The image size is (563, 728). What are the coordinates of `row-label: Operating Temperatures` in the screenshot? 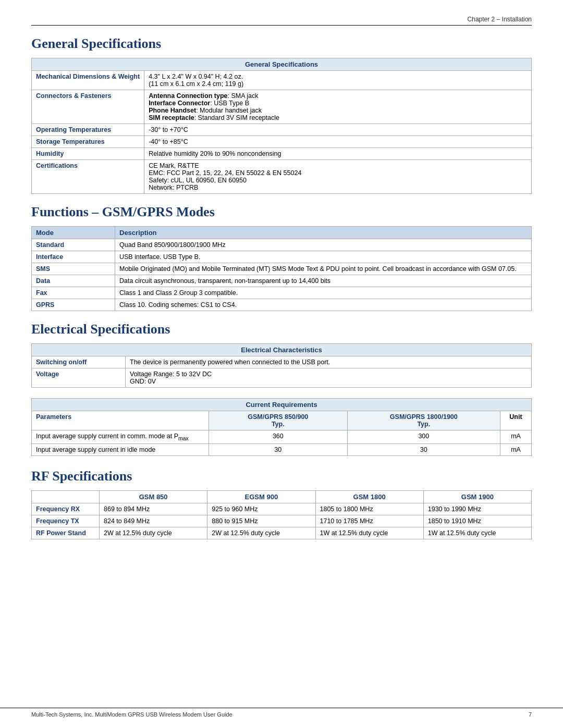 It's located at (88, 130).